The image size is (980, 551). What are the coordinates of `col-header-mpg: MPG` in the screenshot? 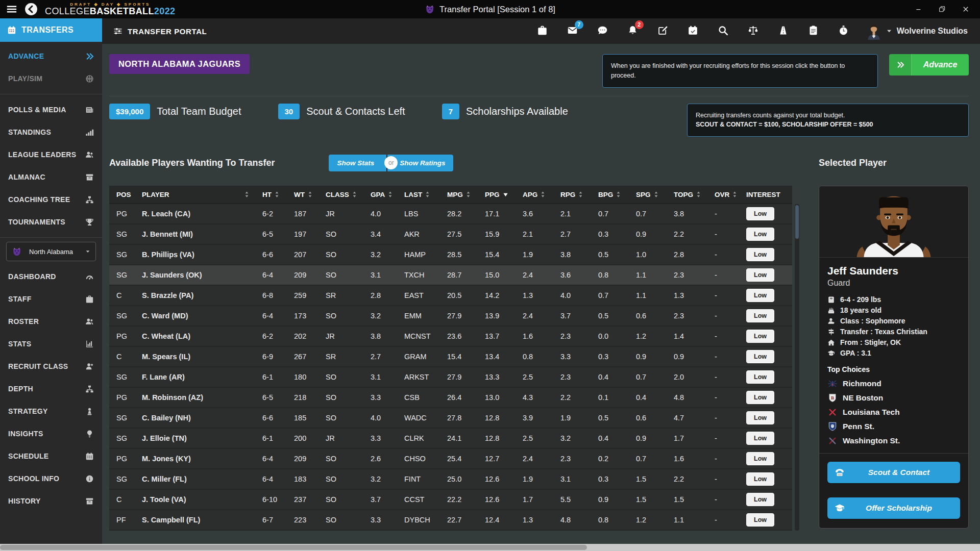 It's located at (462, 195).